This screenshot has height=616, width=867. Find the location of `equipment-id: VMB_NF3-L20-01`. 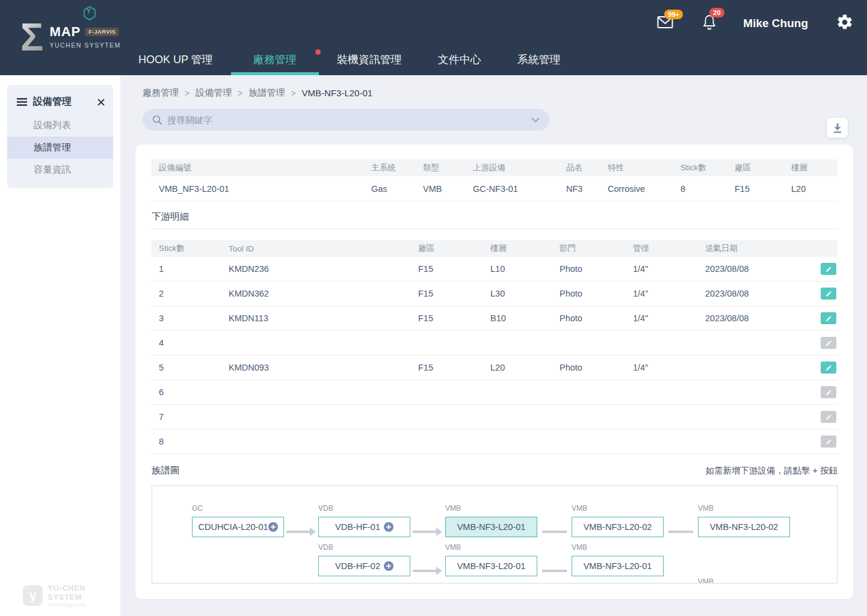

equipment-id: VMB_NF3-L20-01 is located at coordinates (265, 189).